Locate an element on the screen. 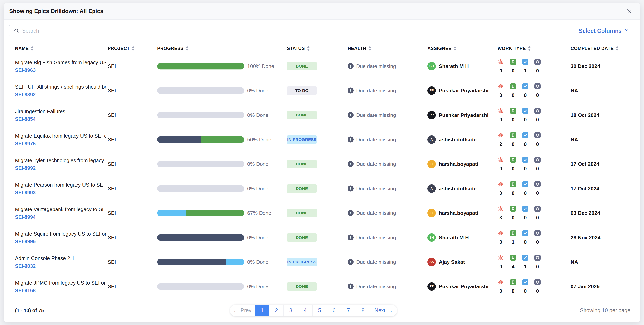 The height and width of the screenshot is (325, 644). page-button-2: 2 is located at coordinates (276, 310).